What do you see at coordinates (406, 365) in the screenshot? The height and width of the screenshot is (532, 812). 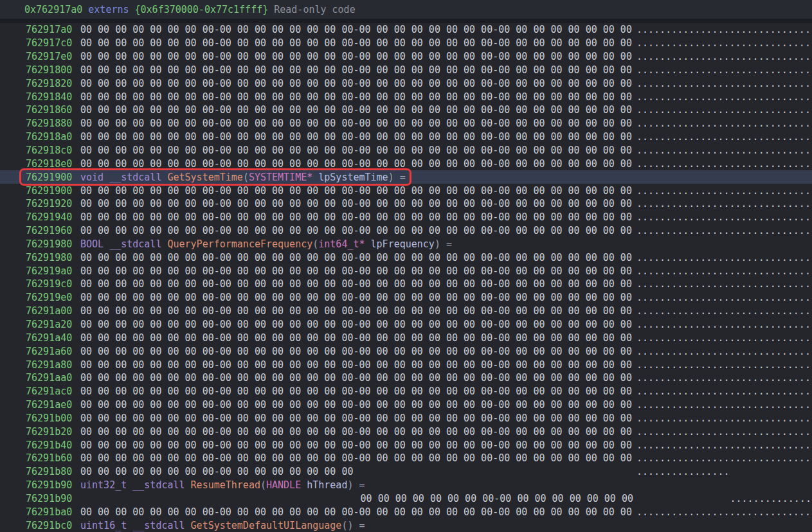 I see `hex-dump-row: 76291a8000 00 00 00 00 00 00 00-00 00 00…` at bounding box center [406, 365].